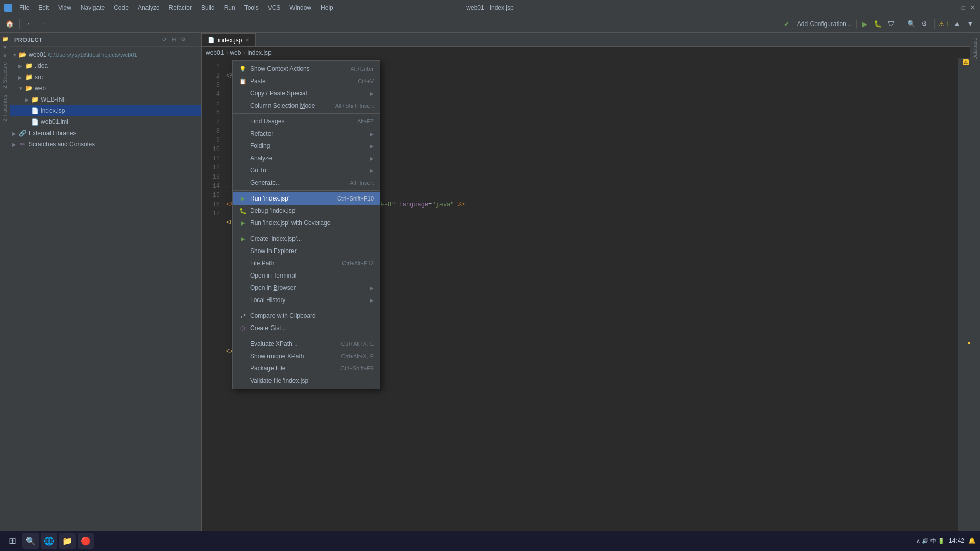 Image resolution: width=980 pixels, height=551 pixels. What do you see at coordinates (306, 344) in the screenshot?
I see `menu-evaluate-xpath: Evaluate XPath... Ctrl+Alt+X, E` at bounding box center [306, 344].